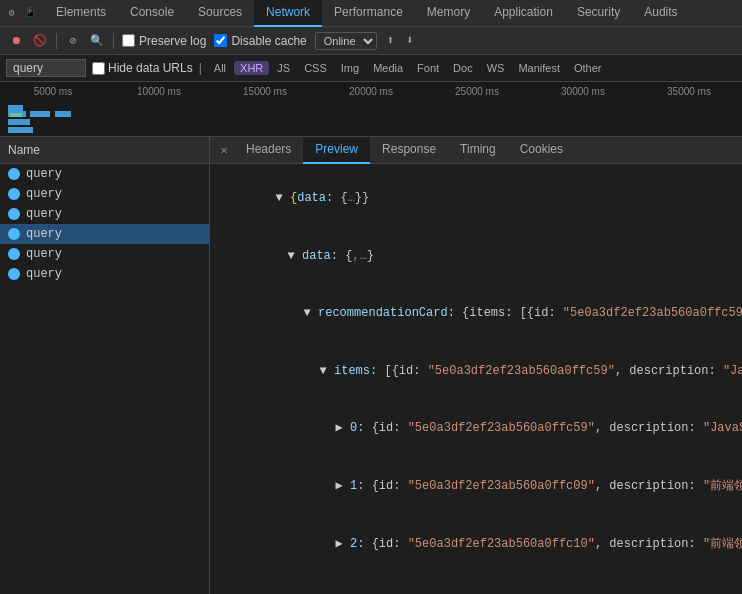 The height and width of the screenshot is (594, 742). Describe the element at coordinates (408, 68) in the screenshot. I see `filter-type-buttons: All XHR JS CSS Img Media Font Doc WS Man…` at that location.